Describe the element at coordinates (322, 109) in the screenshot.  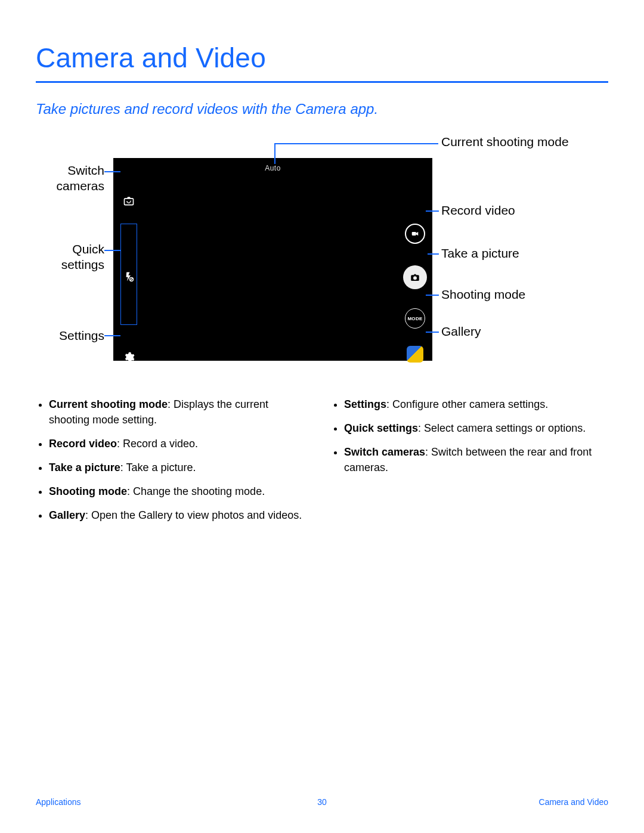
I see `page-subtitle: Take pictures and record videos with the…` at that location.